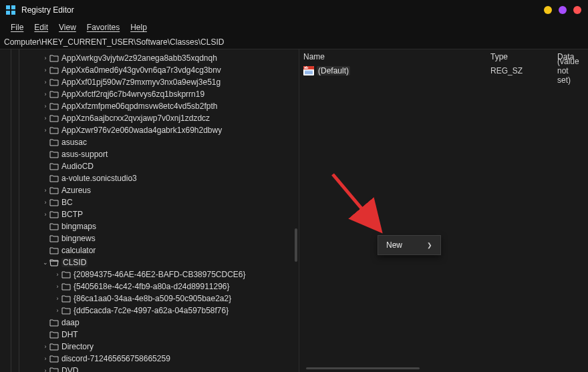  I want to click on tree-node: ›{dd5cacda-7c2e-4997-a62a-04a597b58f76}, so click(160, 311).